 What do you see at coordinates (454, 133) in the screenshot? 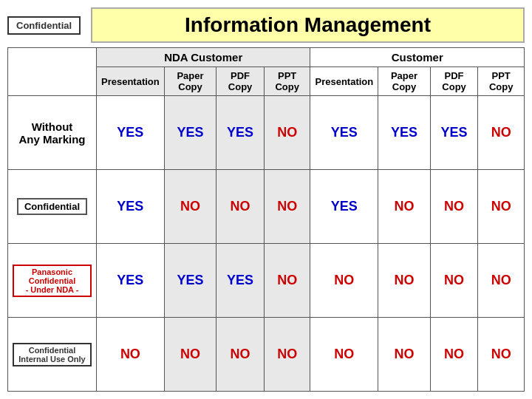
I see `cell-r1-c7: YES` at bounding box center [454, 133].